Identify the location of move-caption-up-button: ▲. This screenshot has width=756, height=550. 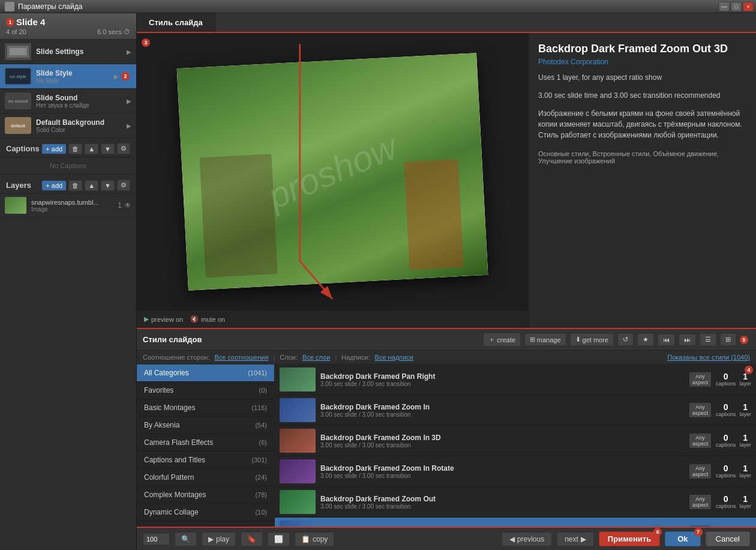
(91, 149).